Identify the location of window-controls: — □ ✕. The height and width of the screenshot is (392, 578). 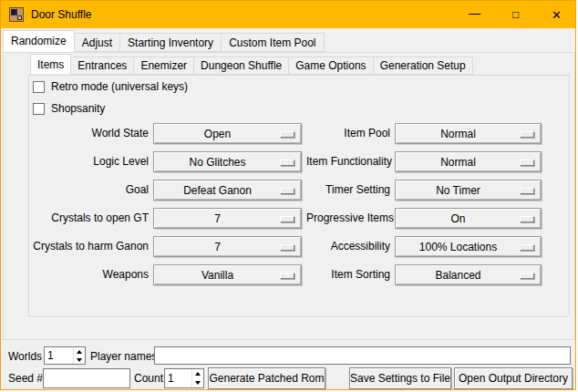
(515, 15).